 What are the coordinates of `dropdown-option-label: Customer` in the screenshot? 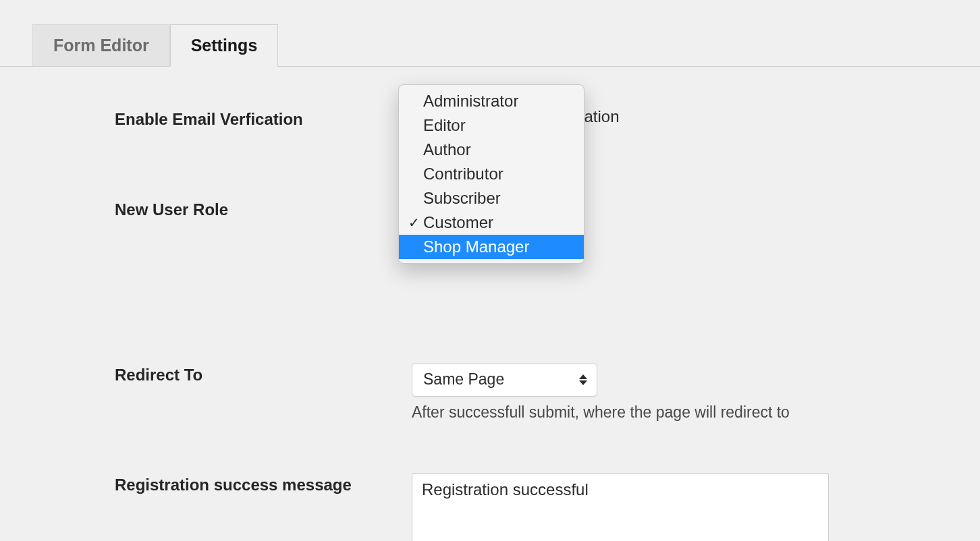 It's located at (458, 223).